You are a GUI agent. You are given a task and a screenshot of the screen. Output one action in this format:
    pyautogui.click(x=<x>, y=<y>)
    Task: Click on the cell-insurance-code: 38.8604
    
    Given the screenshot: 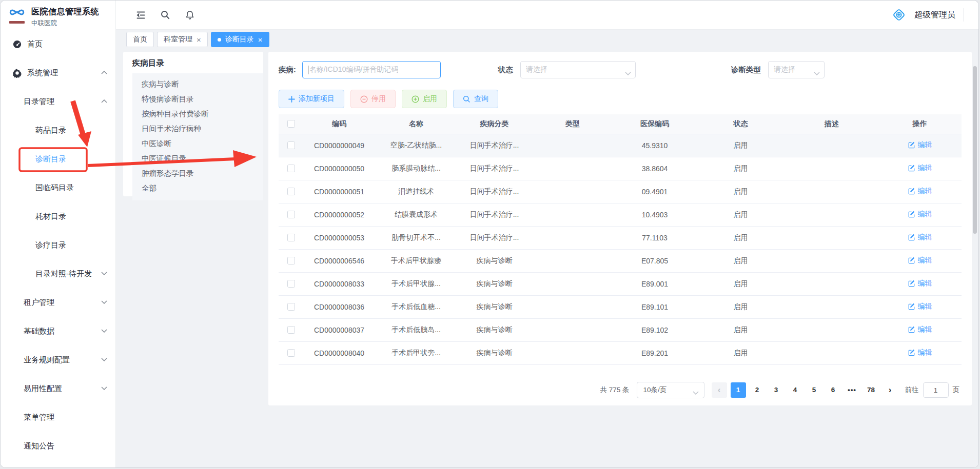 What is the action you would take?
    pyautogui.click(x=655, y=168)
    